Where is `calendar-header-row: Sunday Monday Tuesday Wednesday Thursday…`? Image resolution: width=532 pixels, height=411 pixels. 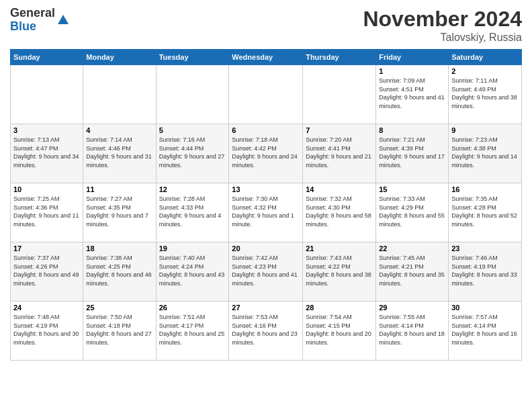 calendar-header-row: Sunday Monday Tuesday Wednesday Thursday… is located at coordinates (266, 58).